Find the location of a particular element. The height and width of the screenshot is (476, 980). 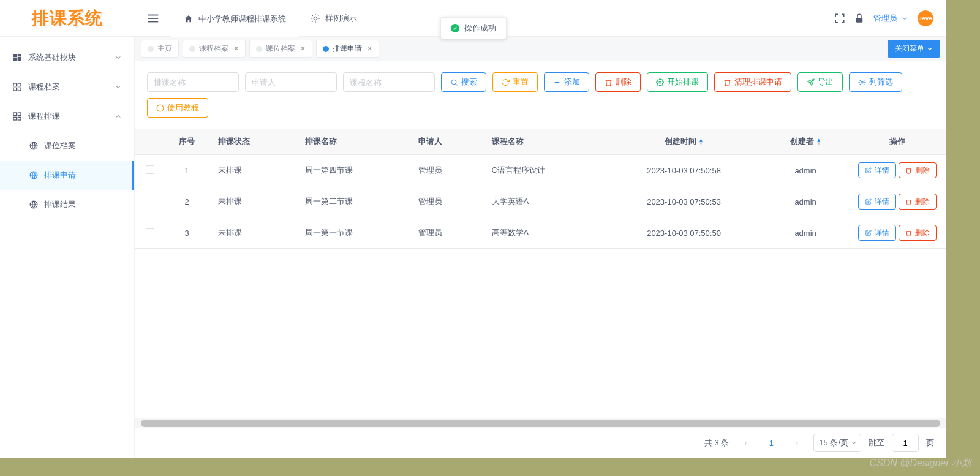

horizontal-scrollbar is located at coordinates (540, 423).